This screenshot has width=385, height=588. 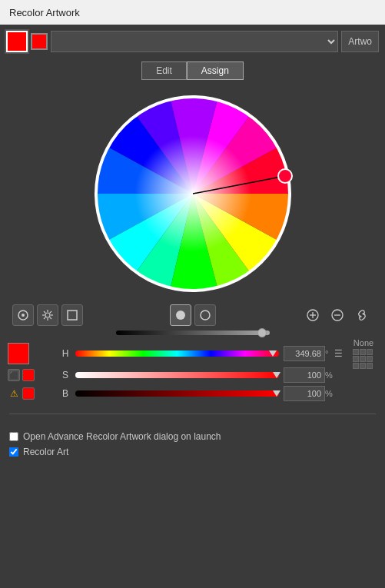 What do you see at coordinates (177, 394) in the screenshot?
I see `b-row: ⚠ B % ☰` at bounding box center [177, 394].